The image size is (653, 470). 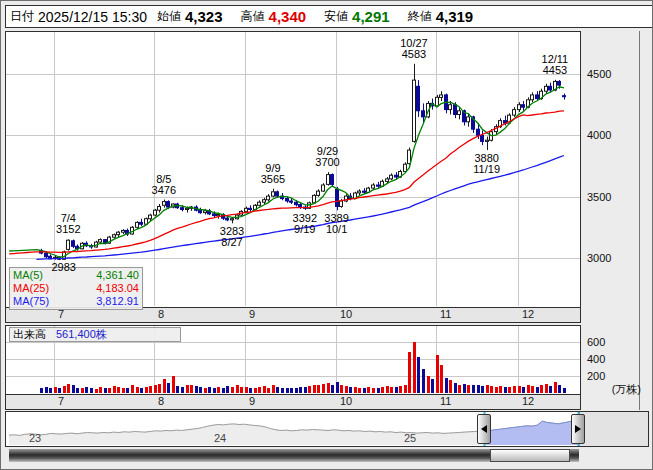 I want to click on volume-value: 561,400株, so click(x=82, y=334).